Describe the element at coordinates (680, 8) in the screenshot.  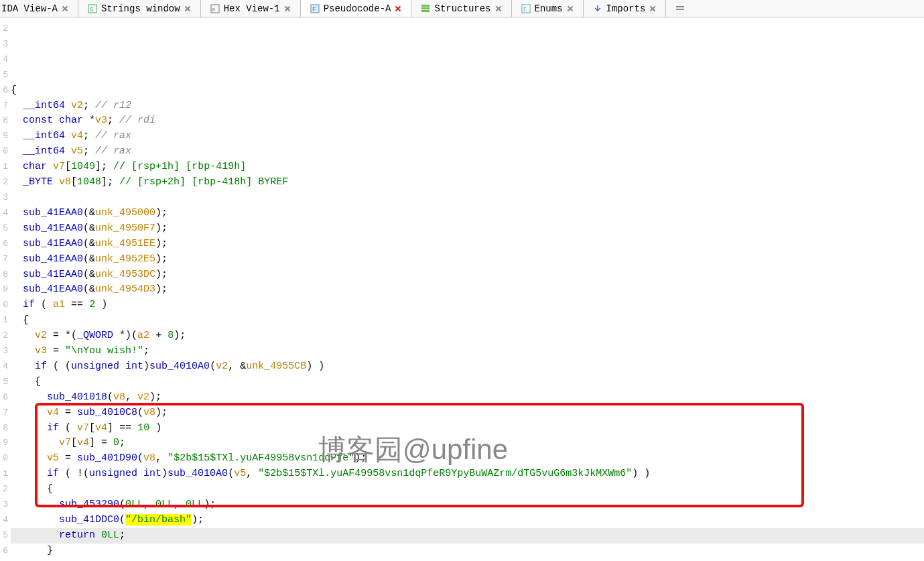
I see `tab-overflow` at that location.